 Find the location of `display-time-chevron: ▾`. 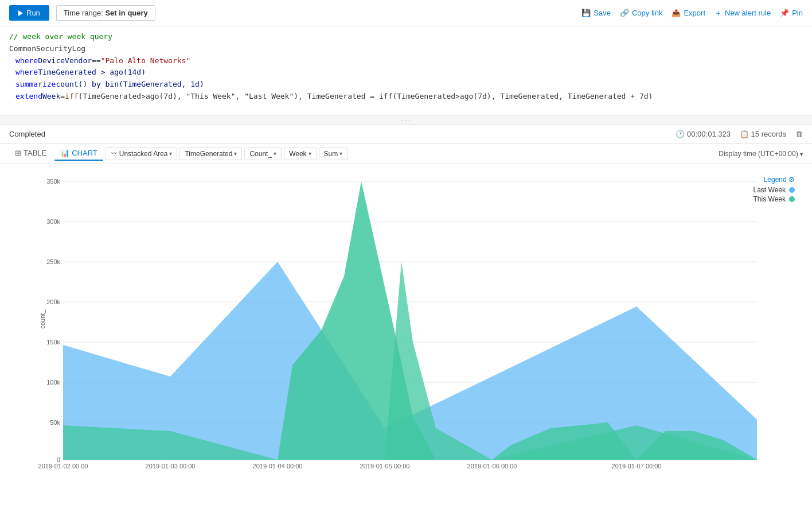

display-time-chevron: ▾ is located at coordinates (802, 154).